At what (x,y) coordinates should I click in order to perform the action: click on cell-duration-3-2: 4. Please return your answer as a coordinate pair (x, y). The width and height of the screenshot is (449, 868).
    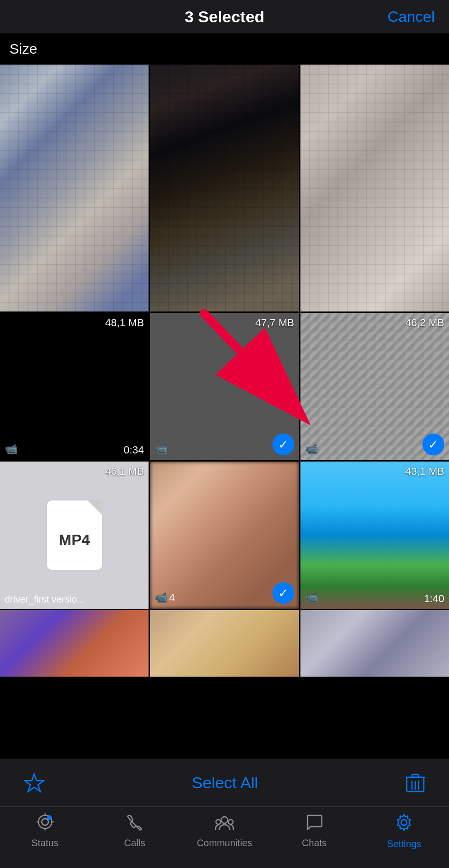
    Looking at the image, I should click on (172, 598).